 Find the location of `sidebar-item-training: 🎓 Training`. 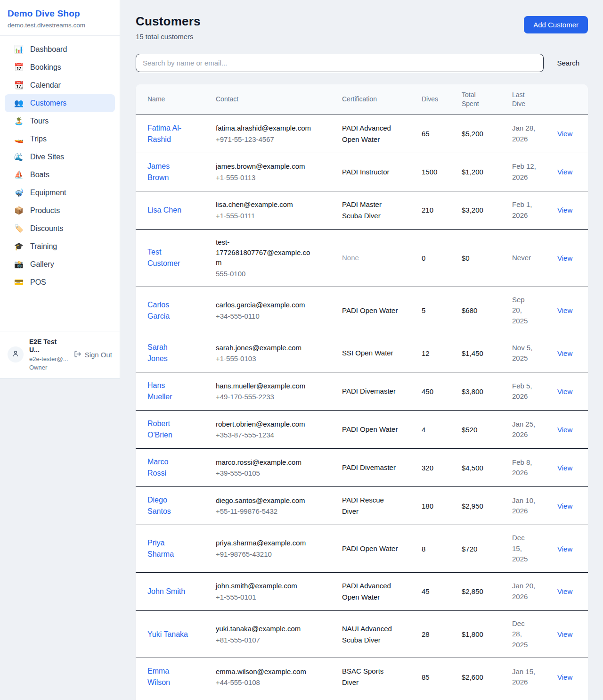

sidebar-item-training: 🎓 Training is located at coordinates (60, 247).